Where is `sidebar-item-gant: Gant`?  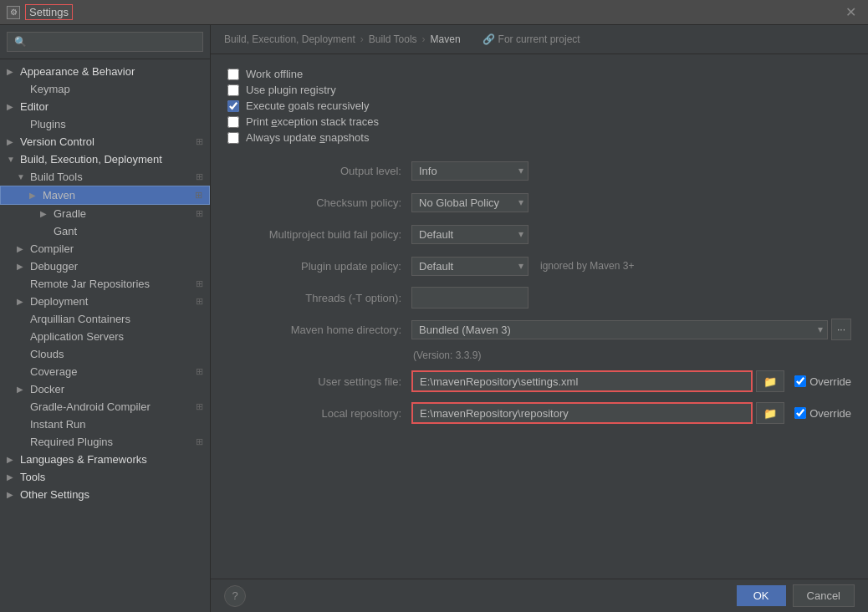
sidebar-item-gant: Gant is located at coordinates (105, 231).